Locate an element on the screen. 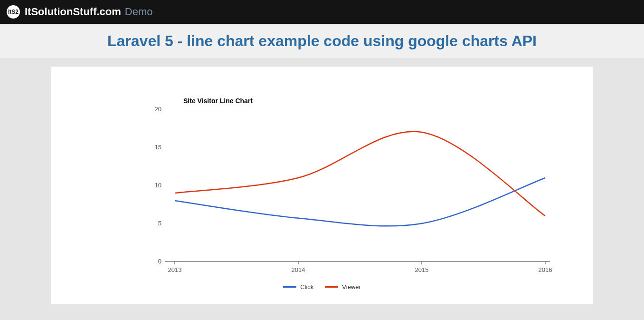 The image size is (644, 320). legend: Click Viewer is located at coordinates (322, 287).